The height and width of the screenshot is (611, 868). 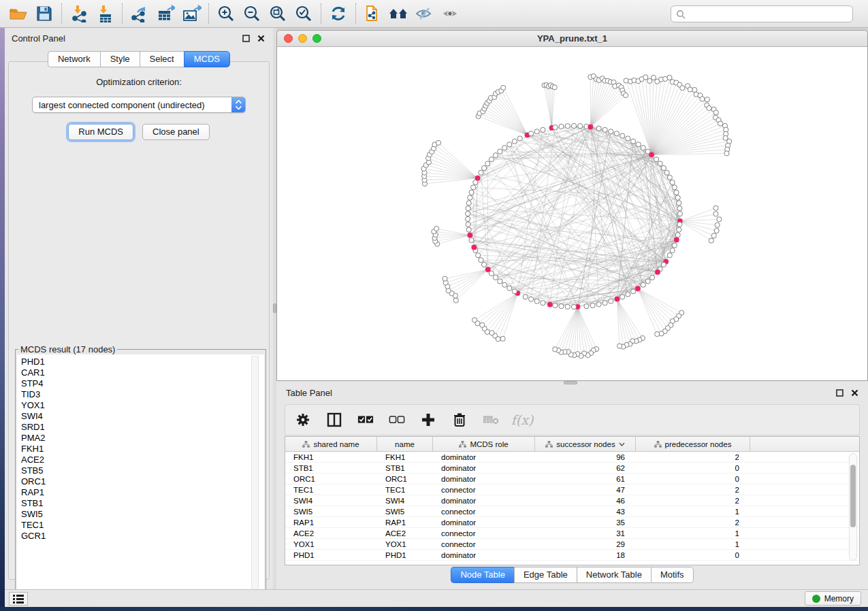 What do you see at coordinates (143, 362) in the screenshot?
I see `mcds-result-item: PHD1` at bounding box center [143, 362].